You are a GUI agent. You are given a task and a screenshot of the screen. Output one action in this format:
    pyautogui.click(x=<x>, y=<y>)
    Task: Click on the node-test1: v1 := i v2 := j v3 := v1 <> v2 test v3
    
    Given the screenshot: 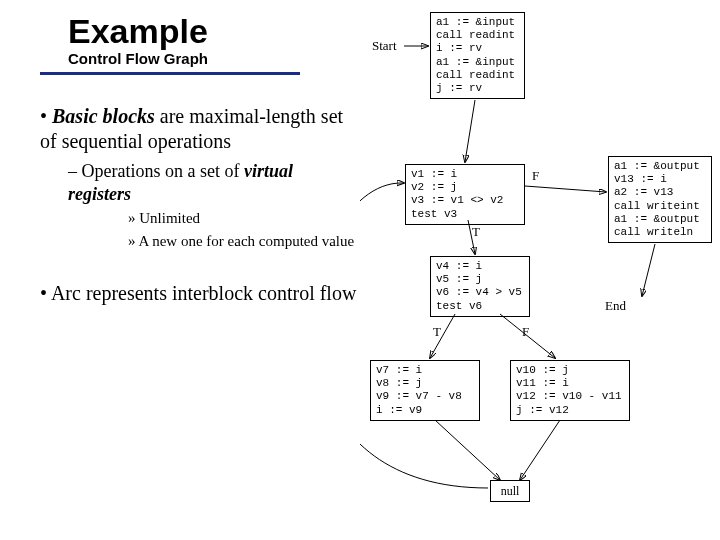 What is the action you would take?
    pyautogui.click(x=465, y=194)
    